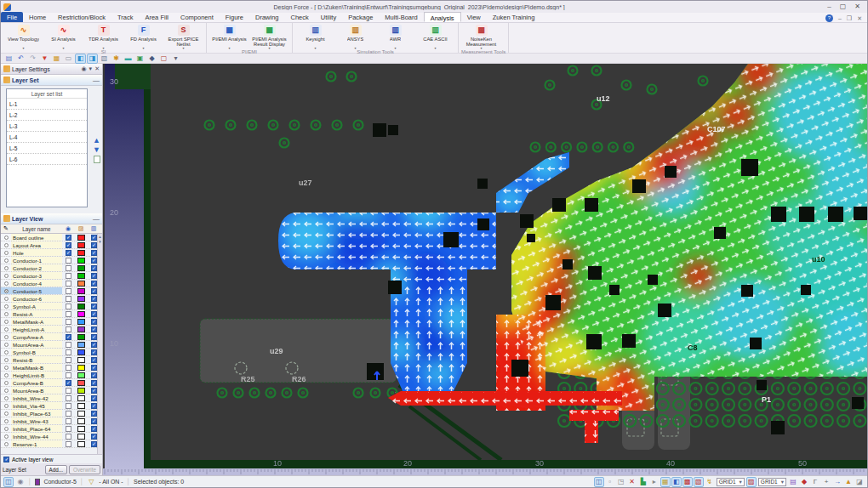 The width and height of the screenshot is (868, 488). Describe the element at coordinates (143, 37) in the screenshot. I see `fd-analysis-button: FFD Analysis▾` at that location.